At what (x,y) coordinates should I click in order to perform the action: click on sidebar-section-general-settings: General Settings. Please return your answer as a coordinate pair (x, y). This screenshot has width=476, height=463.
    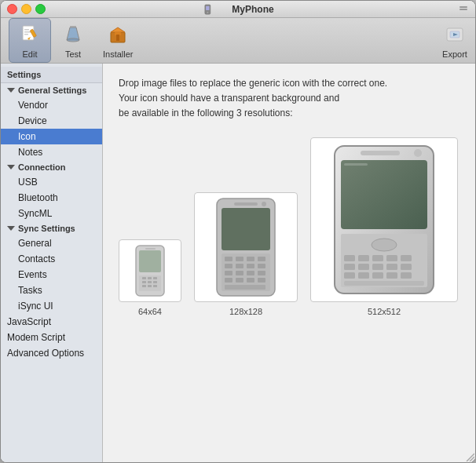
    Looking at the image, I should click on (52, 90).